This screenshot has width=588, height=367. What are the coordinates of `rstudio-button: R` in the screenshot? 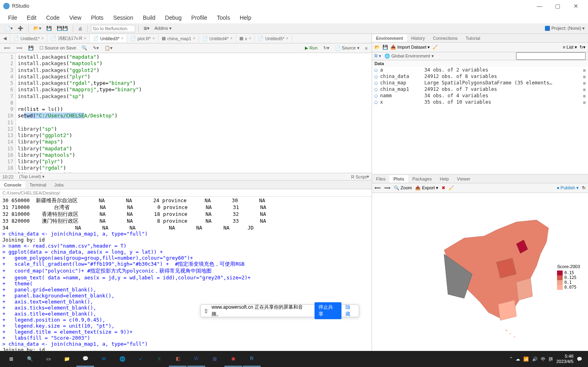 It's located at (252, 359).